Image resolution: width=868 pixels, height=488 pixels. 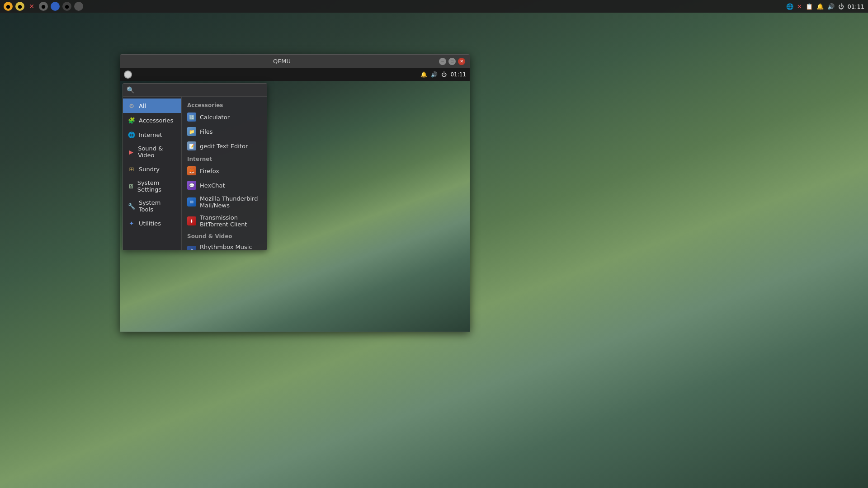 What do you see at coordinates (132, 106) in the screenshot?
I see `gear-icon: ⚙` at bounding box center [132, 106].